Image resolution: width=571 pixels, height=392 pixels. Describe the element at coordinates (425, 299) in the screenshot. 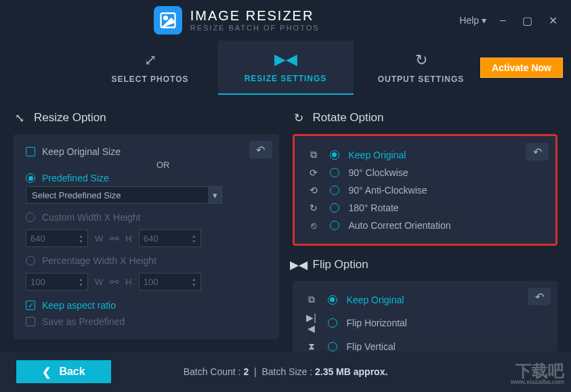

I see `flip-keep-original-row: ⧉ Keep Original` at that location.